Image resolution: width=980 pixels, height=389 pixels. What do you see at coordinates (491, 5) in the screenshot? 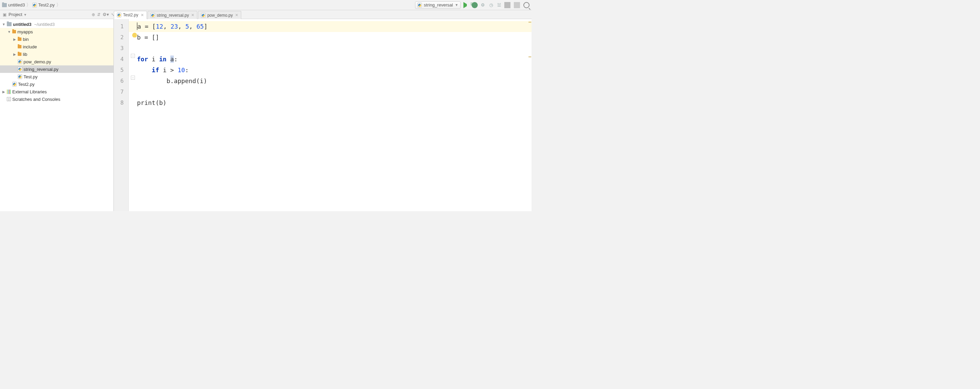
I see `profile-icon: ◷` at bounding box center [491, 5].